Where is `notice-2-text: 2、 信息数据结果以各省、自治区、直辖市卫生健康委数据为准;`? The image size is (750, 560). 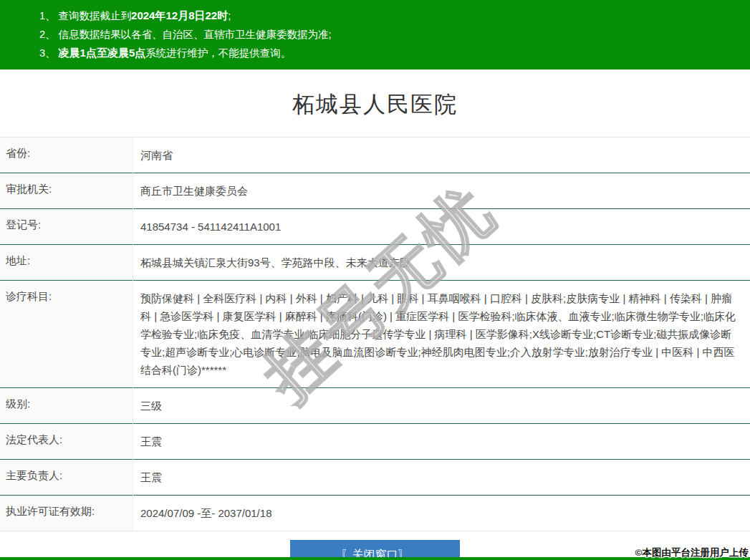 notice-2-text: 2、 信息数据结果以各省、自治区、直辖市卫生健康委数据为准; is located at coordinates (186, 34).